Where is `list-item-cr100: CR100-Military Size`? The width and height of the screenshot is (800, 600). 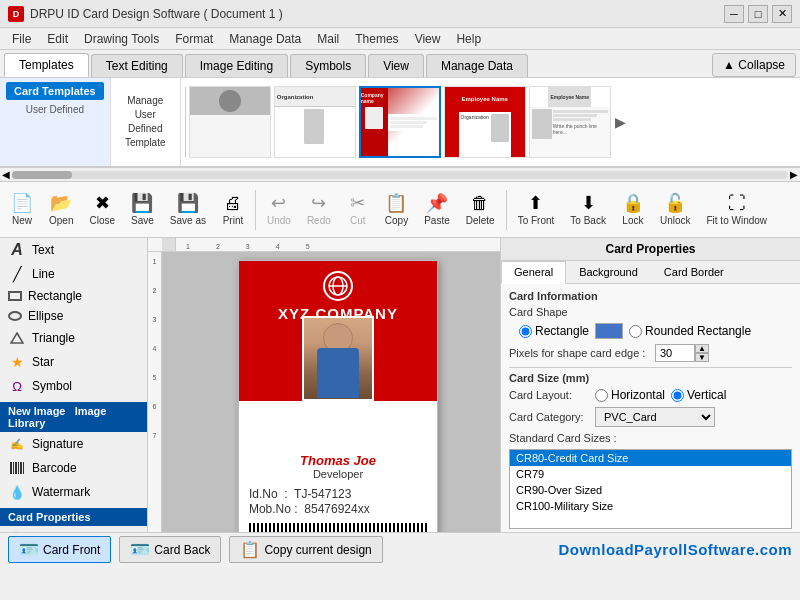 list-item-cr100: CR100-Military Size is located at coordinates (650, 506).